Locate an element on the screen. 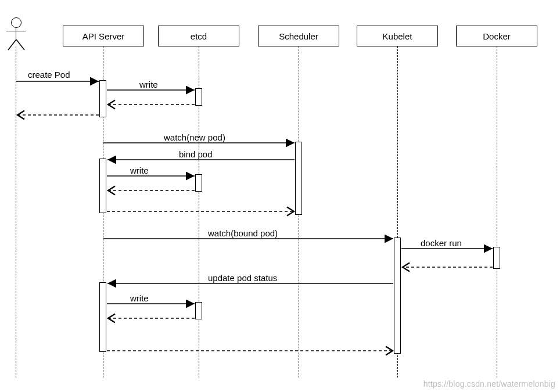  msg-write-1: write is located at coordinates (149, 85).